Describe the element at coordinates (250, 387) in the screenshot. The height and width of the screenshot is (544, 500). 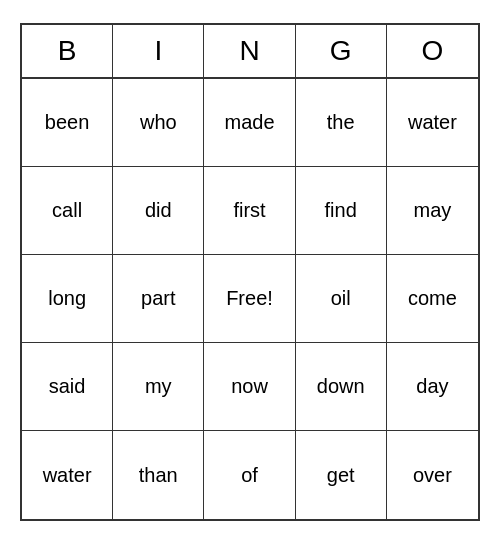
I see `bingo-cell-r3-c2: now` at that location.